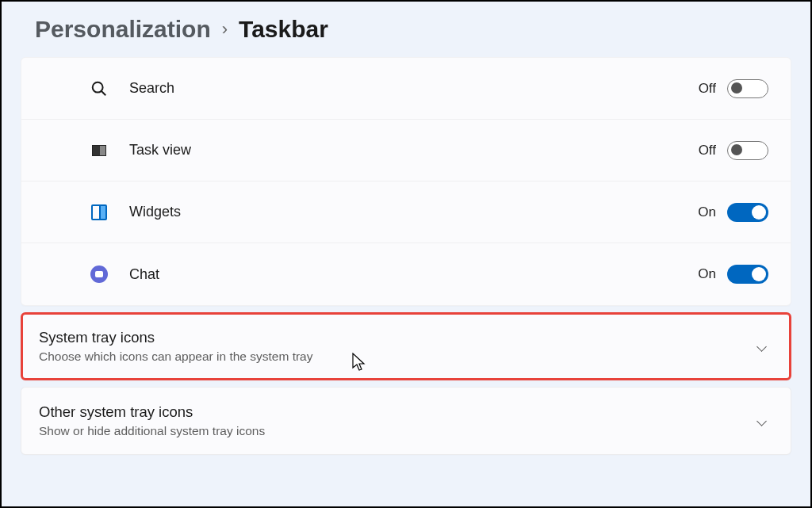  I want to click on search-icon, so click(99, 89).